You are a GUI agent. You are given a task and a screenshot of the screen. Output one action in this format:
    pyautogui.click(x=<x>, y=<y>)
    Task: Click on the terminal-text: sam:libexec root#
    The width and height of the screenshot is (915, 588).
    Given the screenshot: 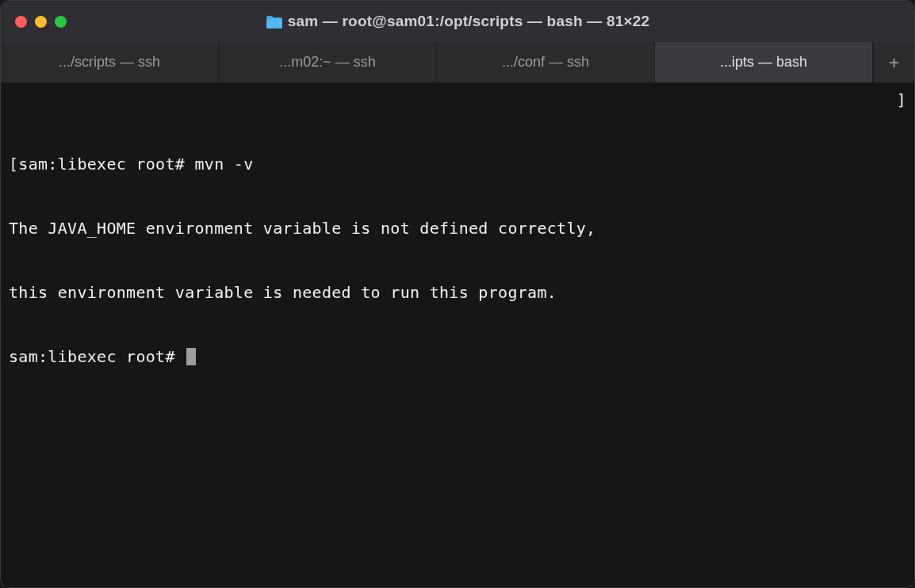 What is the action you would take?
    pyautogui.click(x=97, y=357)
    